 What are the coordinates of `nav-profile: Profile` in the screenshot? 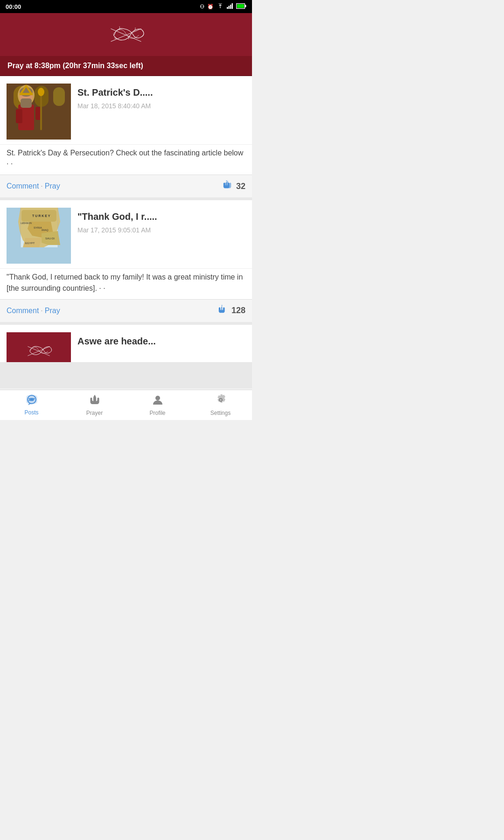 It's located at (158, 405).